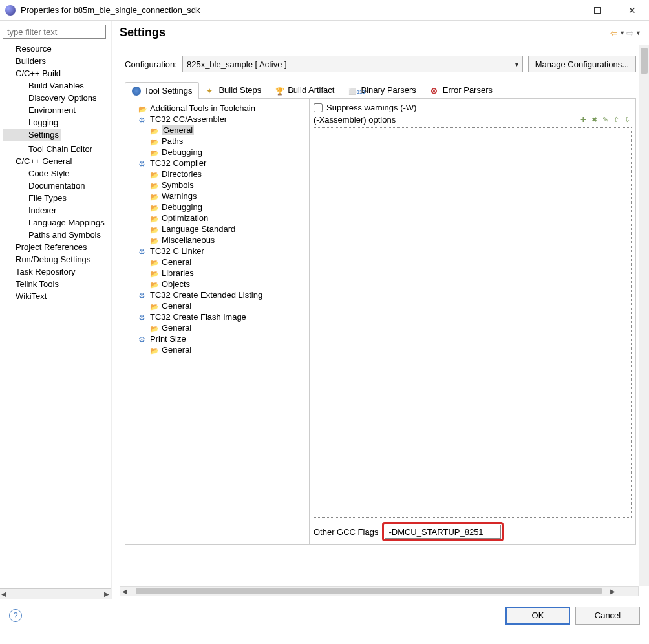  What do you see at coordinates (324, 615) in the screenshot?
I see `dialog-footer: ? OK Cancel` at bounding box center [324, 615].